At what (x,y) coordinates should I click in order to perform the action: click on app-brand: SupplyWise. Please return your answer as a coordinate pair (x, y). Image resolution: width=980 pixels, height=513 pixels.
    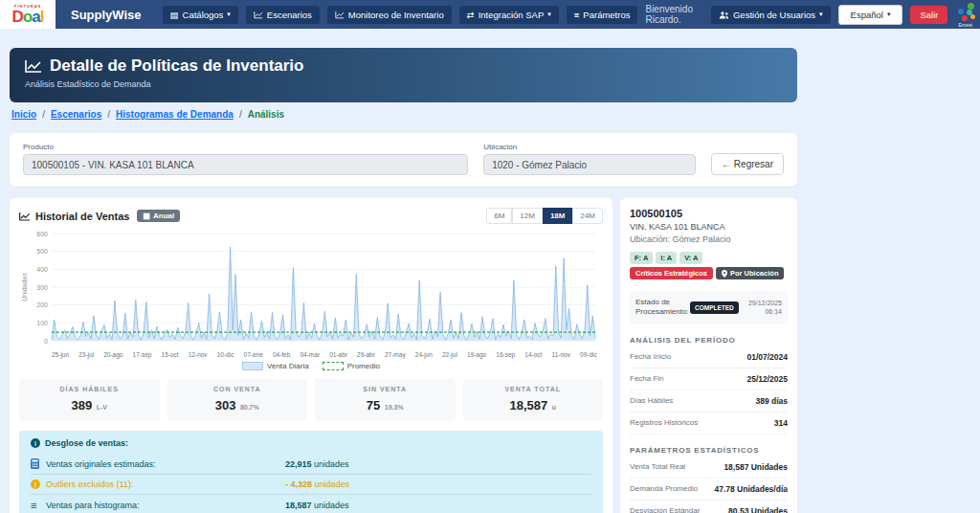
    Looking at the image, I should click on (106, 15).